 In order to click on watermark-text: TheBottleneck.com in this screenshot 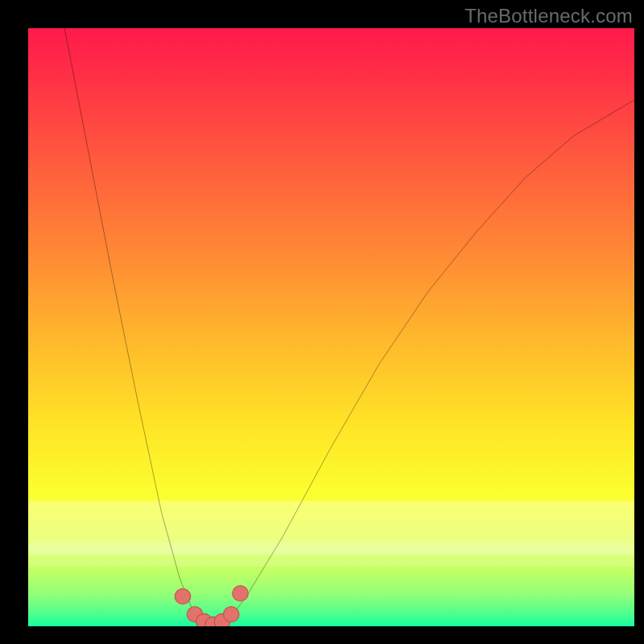, I will do `click(549, 16)`.